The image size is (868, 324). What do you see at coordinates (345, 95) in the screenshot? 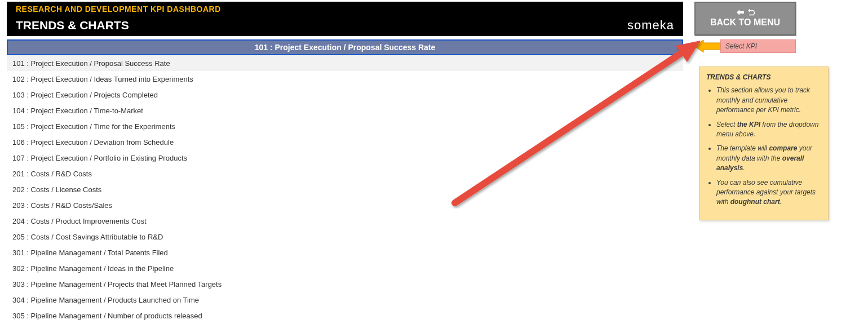
I see `kpi-option: 103 : Project Execution / Projects Compl…` at bounding box center [345, 95].